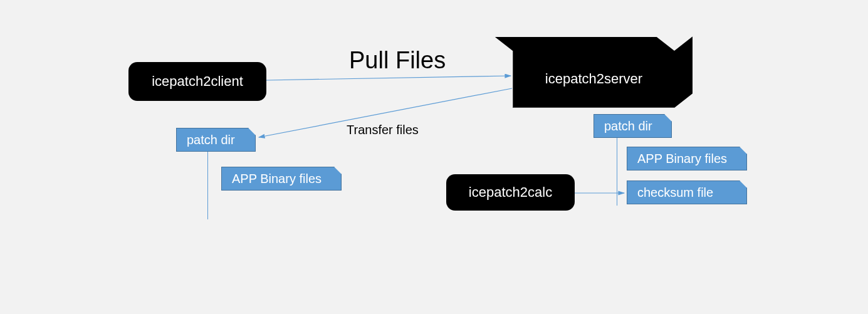  I want to click on client-label: icepatch2client, so click(197, 81).